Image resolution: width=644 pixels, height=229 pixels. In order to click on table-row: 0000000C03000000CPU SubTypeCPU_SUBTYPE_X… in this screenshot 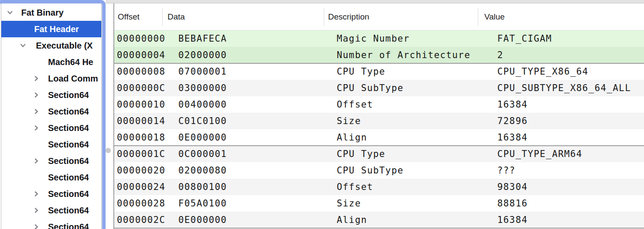, I will do `click(379, 88)`.